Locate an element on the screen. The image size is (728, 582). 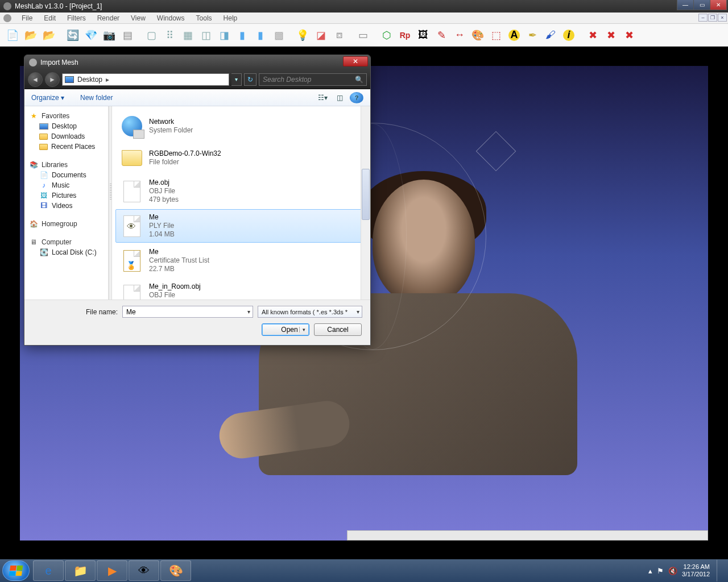
new-folder-button: New folder is located at coordinates (97, 98).